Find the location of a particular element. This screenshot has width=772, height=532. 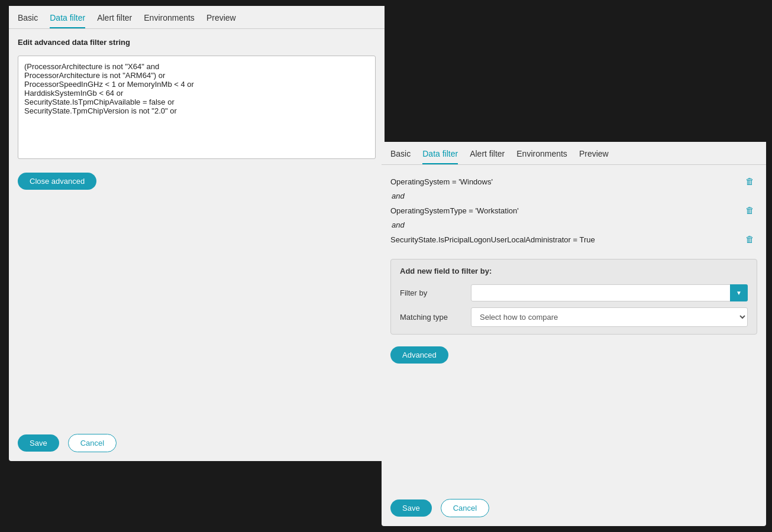

tab-preview-left: Preview is located at coordinates (221, 21).